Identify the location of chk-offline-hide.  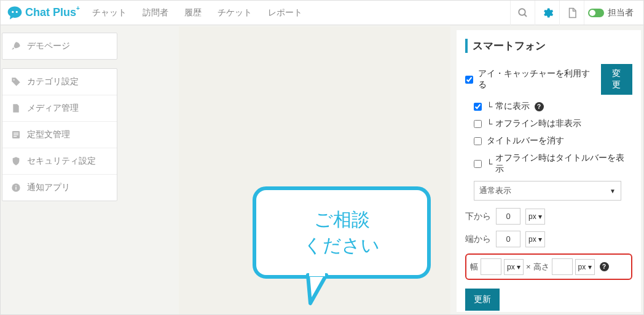
(478, 124).